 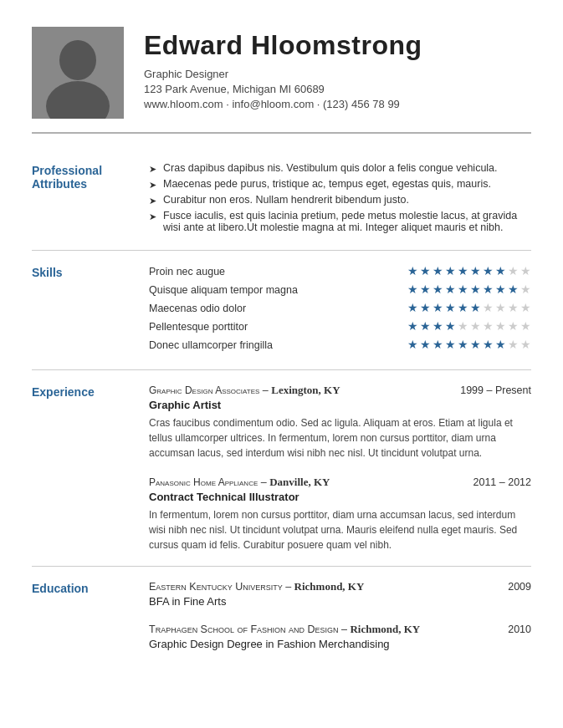 What do you see at coordinates (519, 587) in the screenshot?
I see `edu-year: 2009` at bounding box center [519, 587].